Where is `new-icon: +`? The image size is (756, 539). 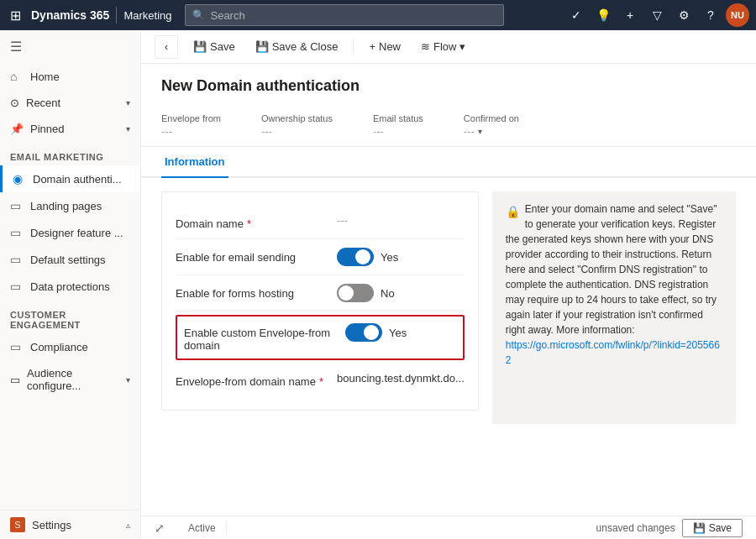
new-icon: + is located at coordinates (372, 47).